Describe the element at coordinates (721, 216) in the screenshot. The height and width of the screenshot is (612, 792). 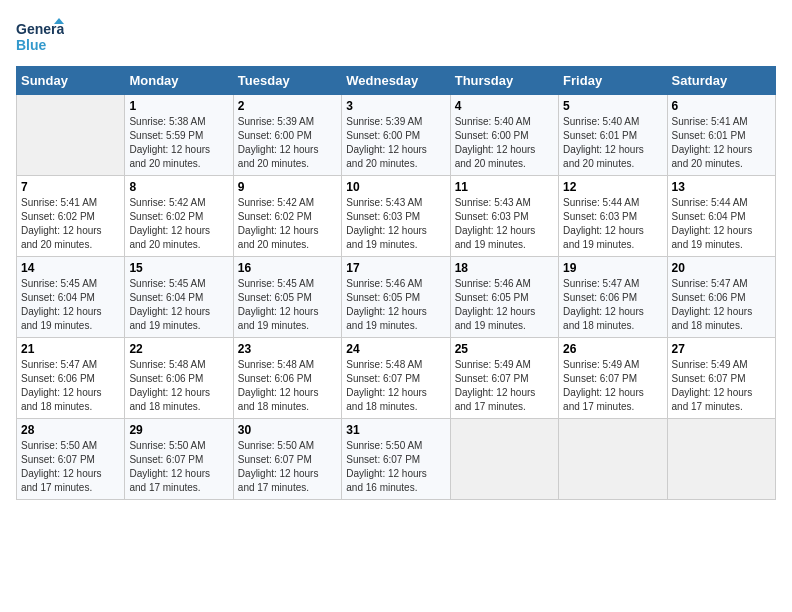
I see `calendar-cell: 13Sunrise: 5:44 AM Sunset: 6:04 PM Dayli…` at that location.